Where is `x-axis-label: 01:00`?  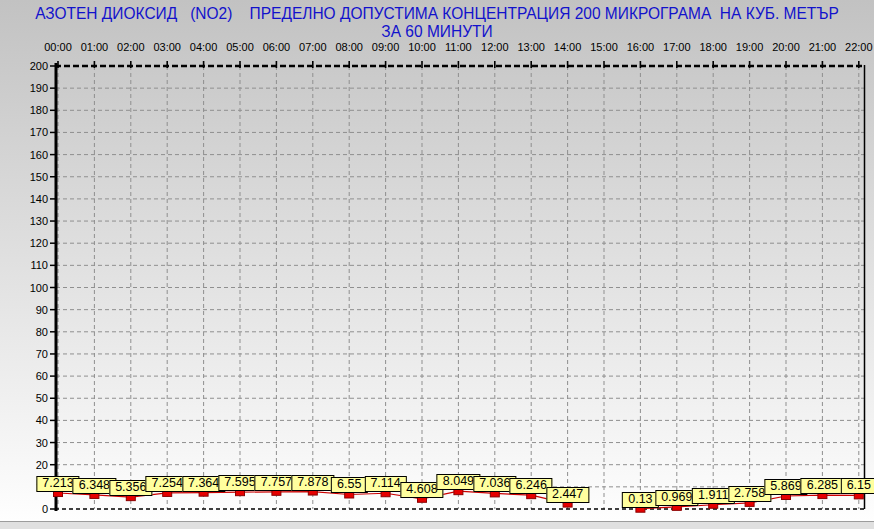 x-axis-label: 01:00 is located at coordinates (94, 47).